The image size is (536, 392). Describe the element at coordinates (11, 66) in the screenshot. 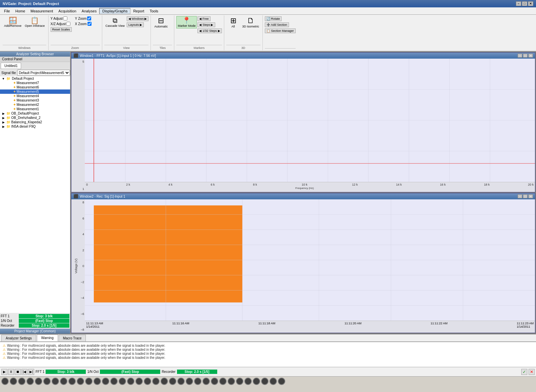

I see `untitled1-tab: Untitled1` at that location.